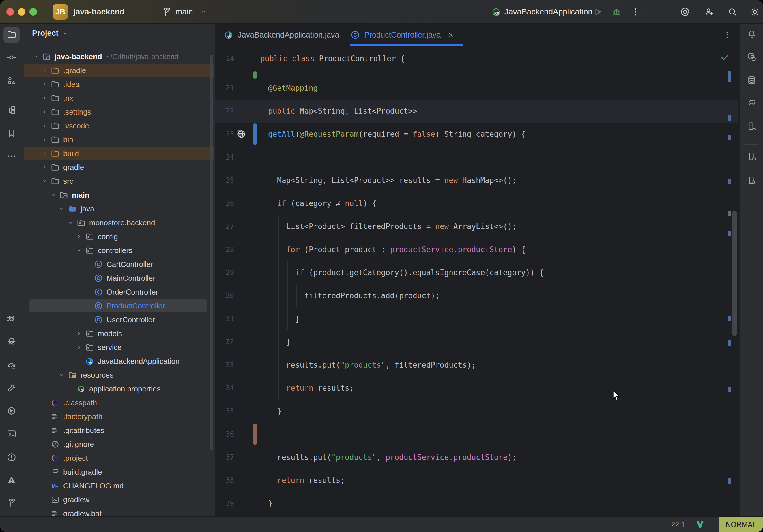  I want to click on tree-item-usercontroller: CUserController, so click(119, 320).